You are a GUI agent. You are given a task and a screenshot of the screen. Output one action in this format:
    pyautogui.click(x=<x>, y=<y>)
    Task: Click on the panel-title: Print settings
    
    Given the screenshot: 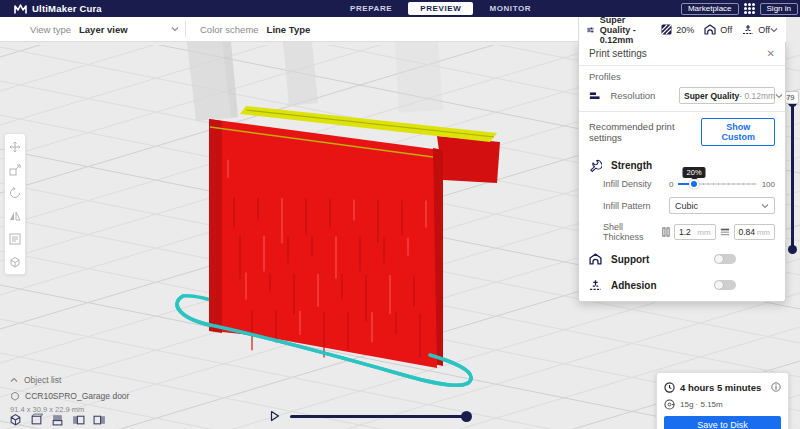 What is the action you would take?
    pyautogui.click(x=618, y=54)
    